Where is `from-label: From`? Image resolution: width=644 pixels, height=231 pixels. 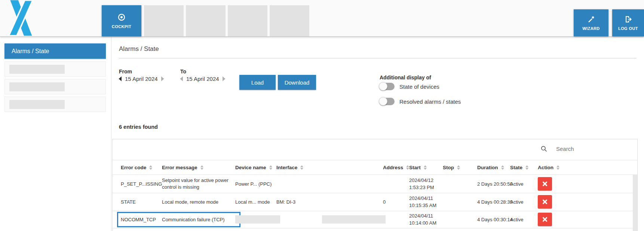
from-label: From is located at coordinates (126, 72).